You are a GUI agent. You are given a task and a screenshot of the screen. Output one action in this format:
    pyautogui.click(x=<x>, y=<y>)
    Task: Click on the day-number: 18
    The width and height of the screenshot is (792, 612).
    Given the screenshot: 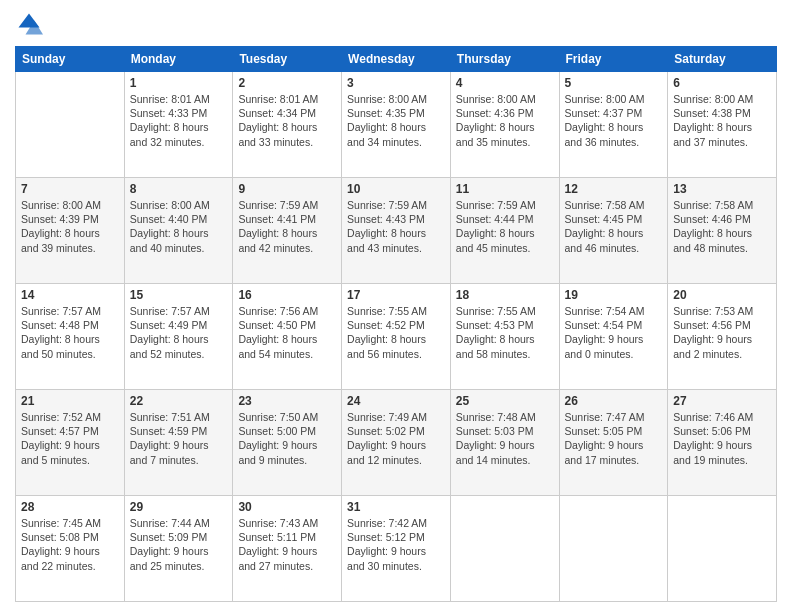 What is the action you would take?
    pyautogui.click(x=505, y=295)
    